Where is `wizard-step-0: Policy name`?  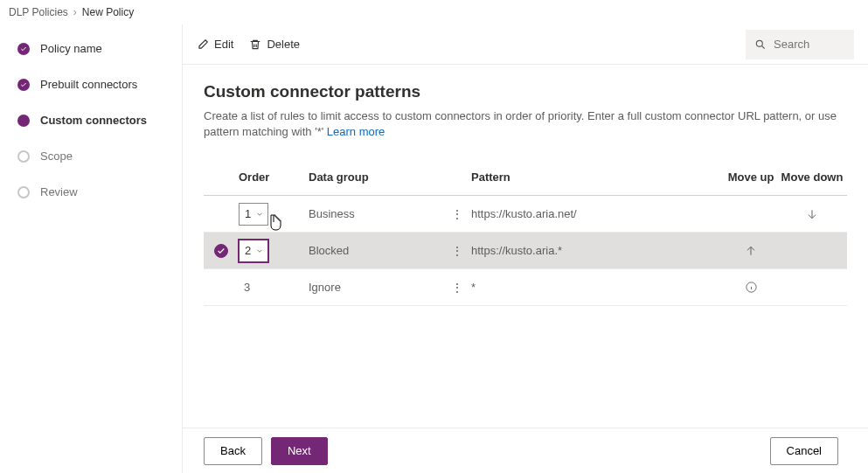 wizard-step-0: Policy name is located at coordinates (100, 49).